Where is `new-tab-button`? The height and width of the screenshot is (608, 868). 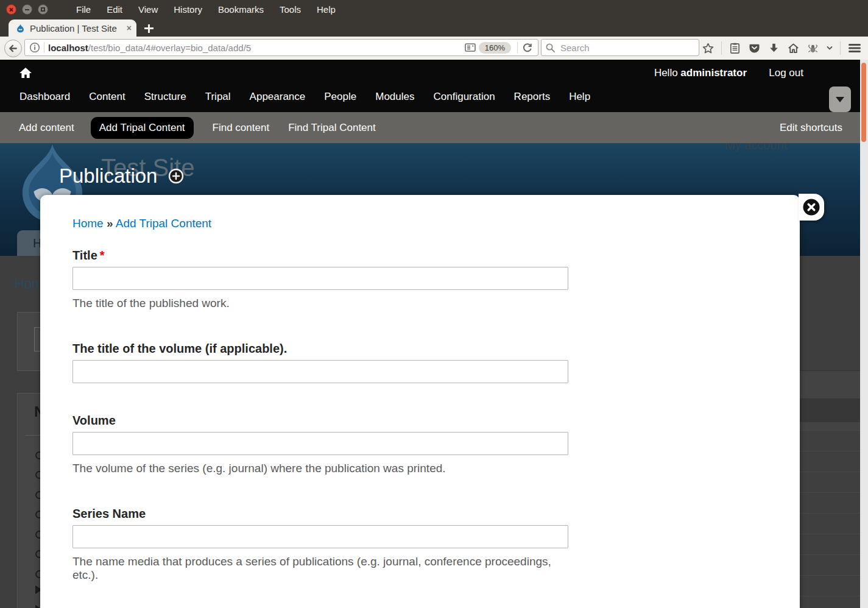
new-tab-button is located at coordinates (149, 29).